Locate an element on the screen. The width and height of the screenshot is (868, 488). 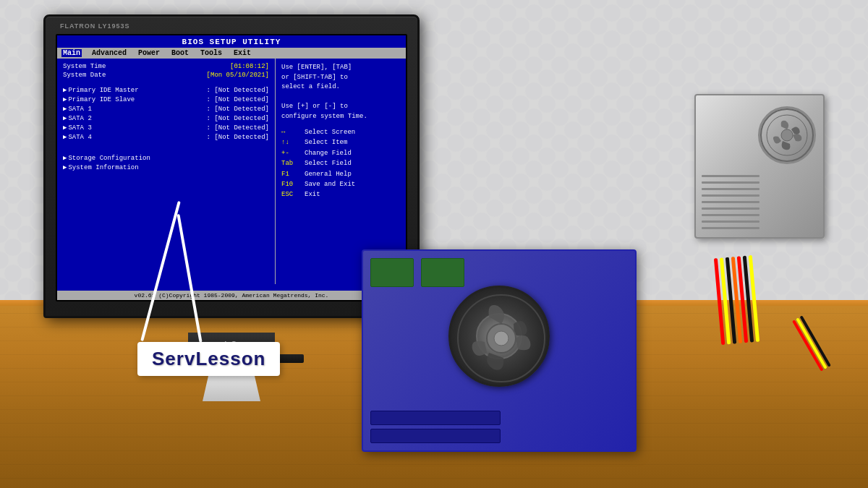
bios-title: BIOS SETUP UTILITY is located at coordinates (231, 42).